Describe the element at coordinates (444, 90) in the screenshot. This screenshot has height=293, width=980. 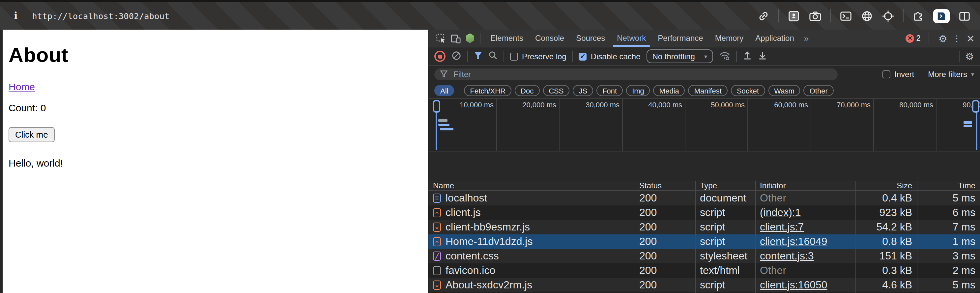
I see `chip-all: All` at that location.